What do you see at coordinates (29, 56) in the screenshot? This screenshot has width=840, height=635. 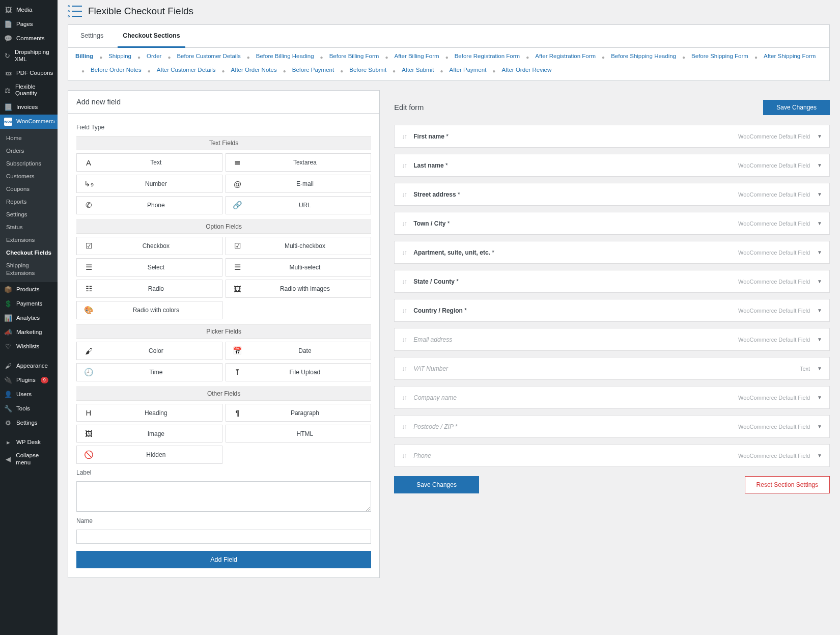 I see `sidebar-item-dropshipping-xml: ↻Dropshipping XML` at bounding box center [29, 56].